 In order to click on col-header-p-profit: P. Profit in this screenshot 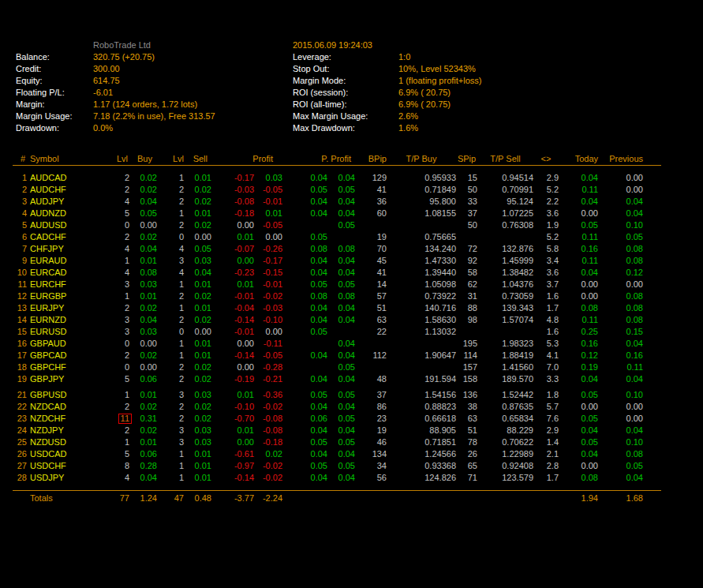, I will do `click(319, 159)`.